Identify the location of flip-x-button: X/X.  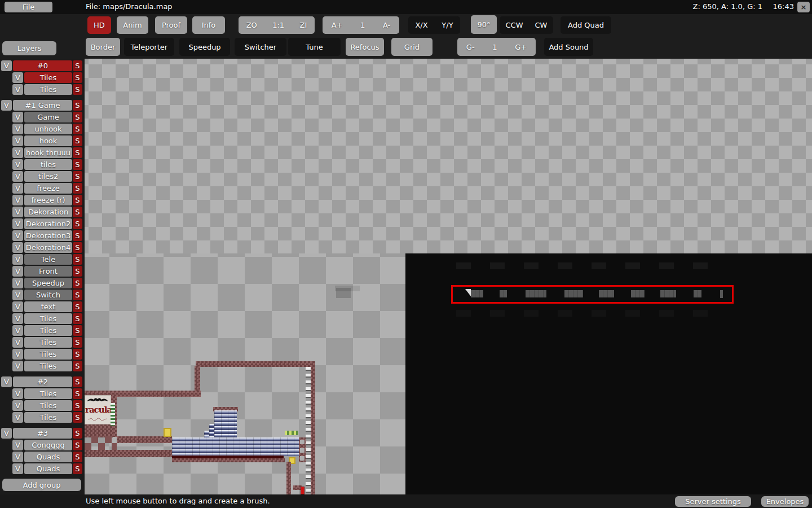
(421, 25).